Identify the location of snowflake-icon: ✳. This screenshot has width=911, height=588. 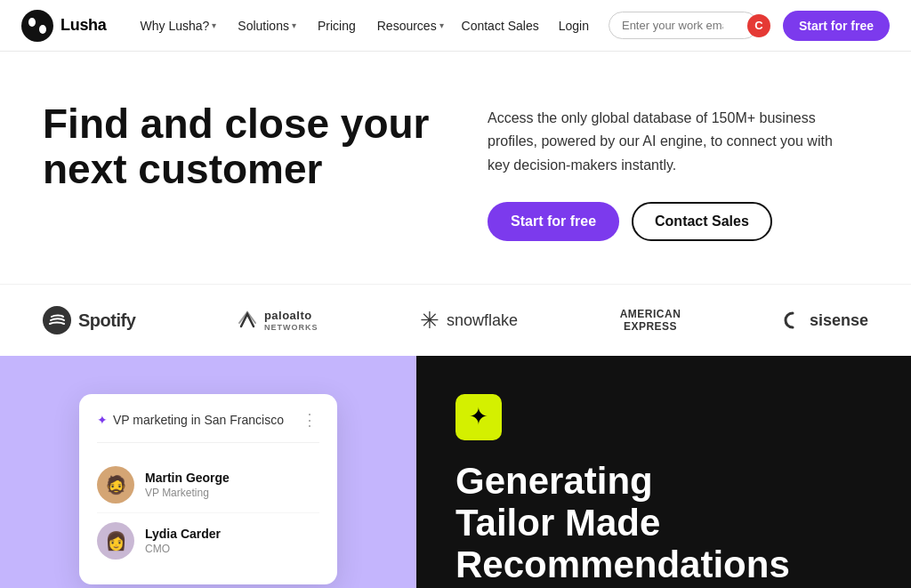
(430, 320).